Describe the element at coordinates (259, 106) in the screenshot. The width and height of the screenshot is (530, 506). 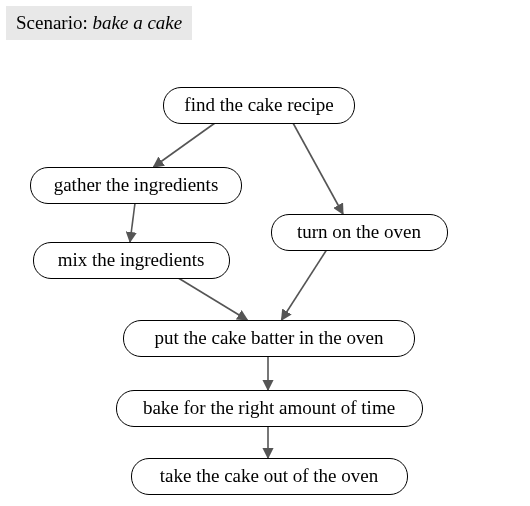
I see `node-find-recipe: find the cake recipe` at that location.